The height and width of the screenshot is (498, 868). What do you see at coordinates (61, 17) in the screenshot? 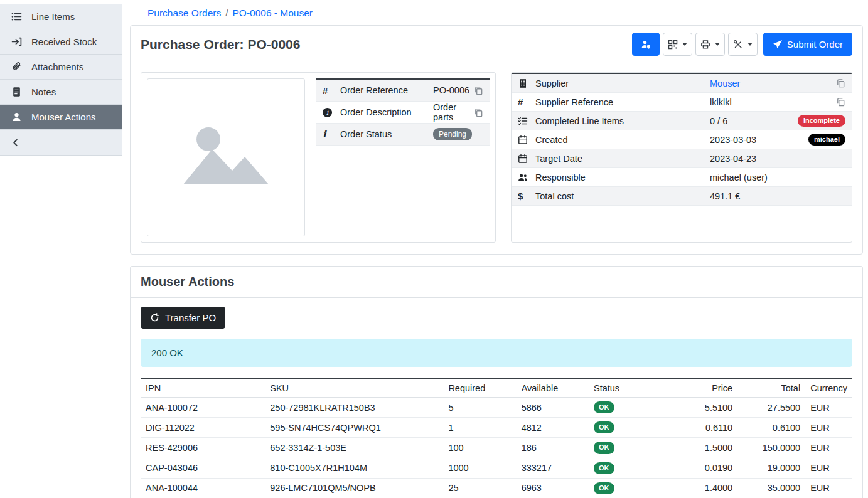
I see `sidebar-item-line-items: Line Items` at bounding box center [61, 17].